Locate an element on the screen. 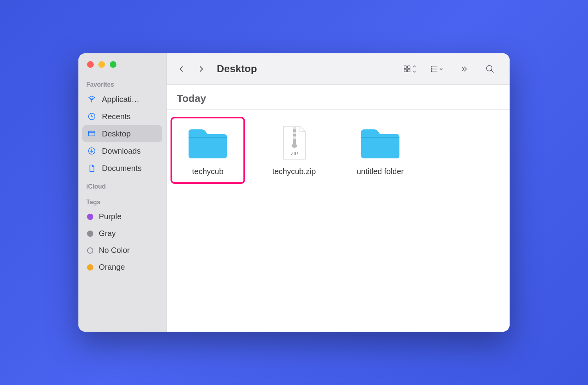  group-by-button is located at coordinates (437, 69).